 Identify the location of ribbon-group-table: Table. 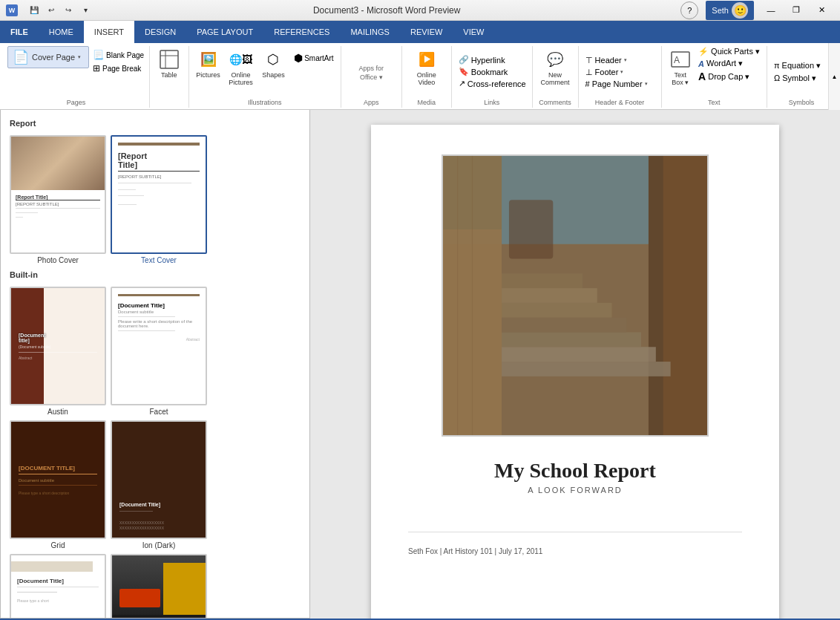
(171, 77).